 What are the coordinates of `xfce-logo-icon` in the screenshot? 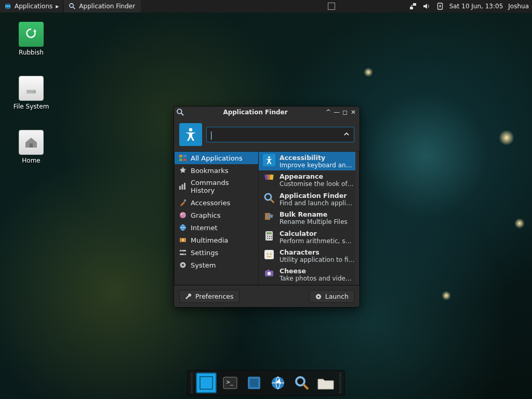 It's located at (8, 6).